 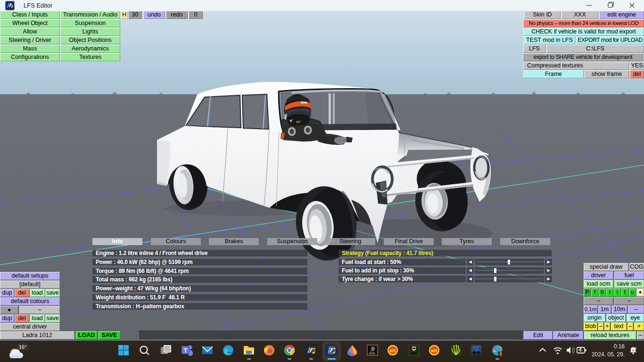 What do you see at coordinates (608, 354) in the screenshot?
I see `svg-text: 2024. 05. 29.` at bounding box center [608, 354].